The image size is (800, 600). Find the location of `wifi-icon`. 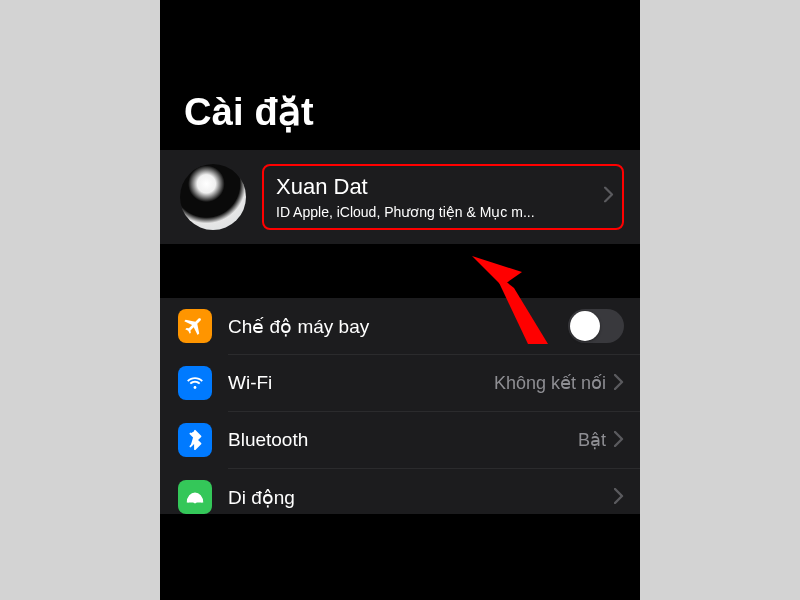

wifi-icon is located at coordinates (195, 383).